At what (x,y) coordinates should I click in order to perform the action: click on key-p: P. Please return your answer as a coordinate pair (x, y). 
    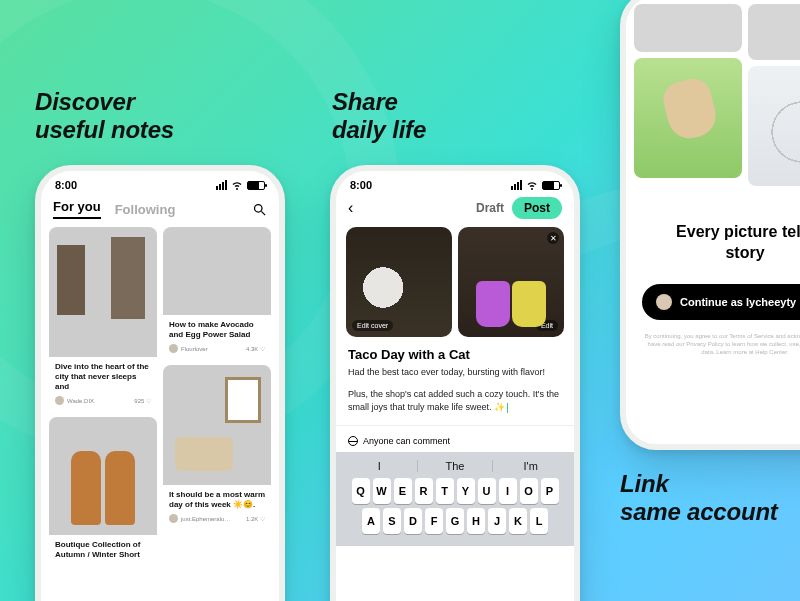
    Looking at the image, I should click on (550, 491).